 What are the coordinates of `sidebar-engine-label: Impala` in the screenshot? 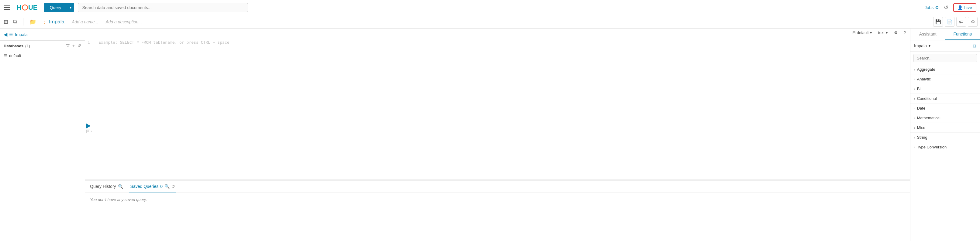 It's located at (21, 35).